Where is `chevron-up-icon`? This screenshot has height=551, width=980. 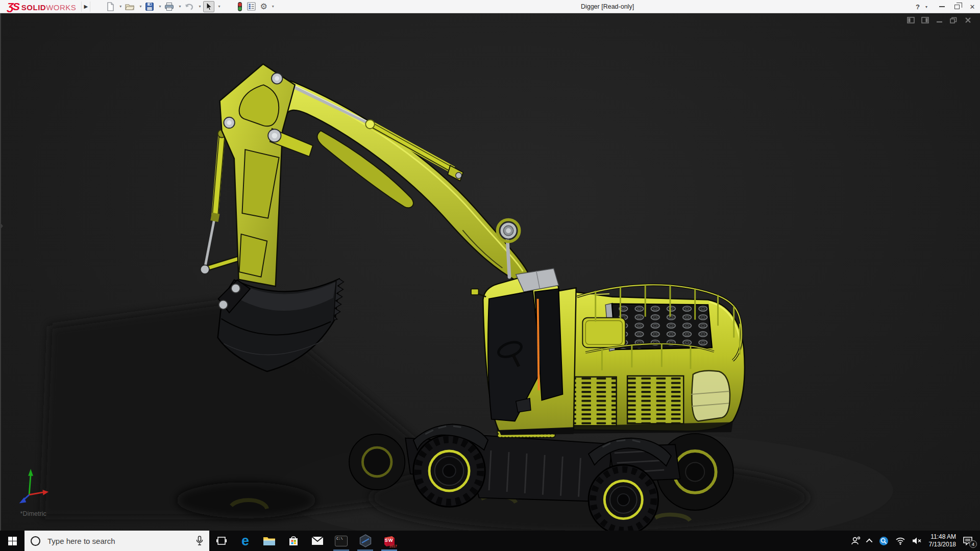 chevron-up-icon is located at coordinates (869, 542).